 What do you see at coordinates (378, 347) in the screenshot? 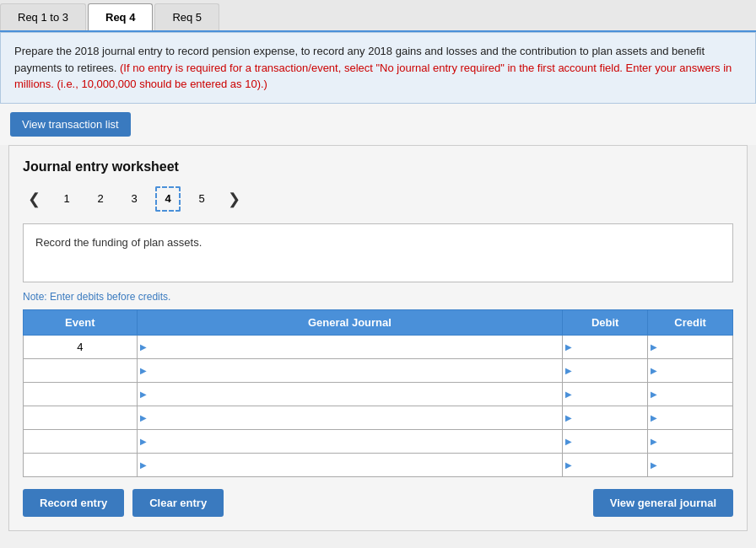
I see `table-row: 4▶▶▶` at bounding box center [378, 347].